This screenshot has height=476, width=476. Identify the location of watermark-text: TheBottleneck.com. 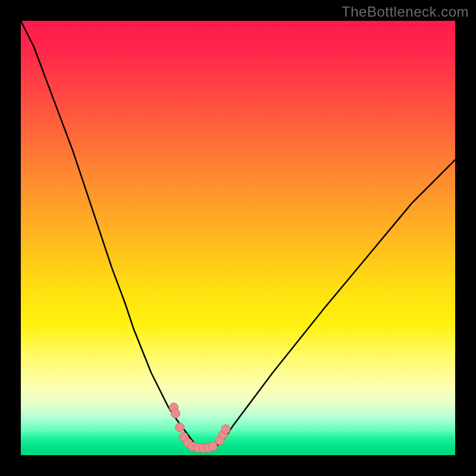
(405, 12).